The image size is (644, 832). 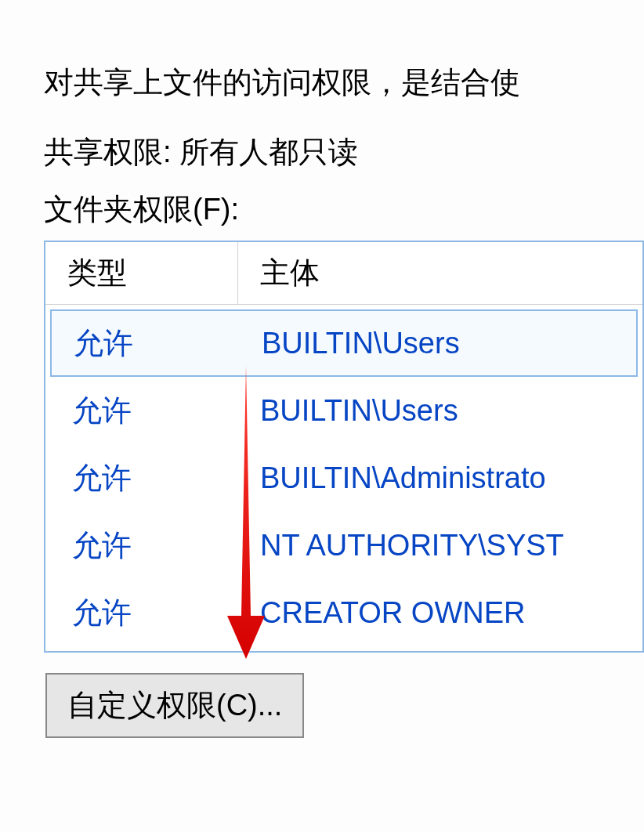 What do you see at coordinates (438, 613) in the screenshot?
I see `principal-cell: CREATOR OWNER` at bounding box center [438, 613].